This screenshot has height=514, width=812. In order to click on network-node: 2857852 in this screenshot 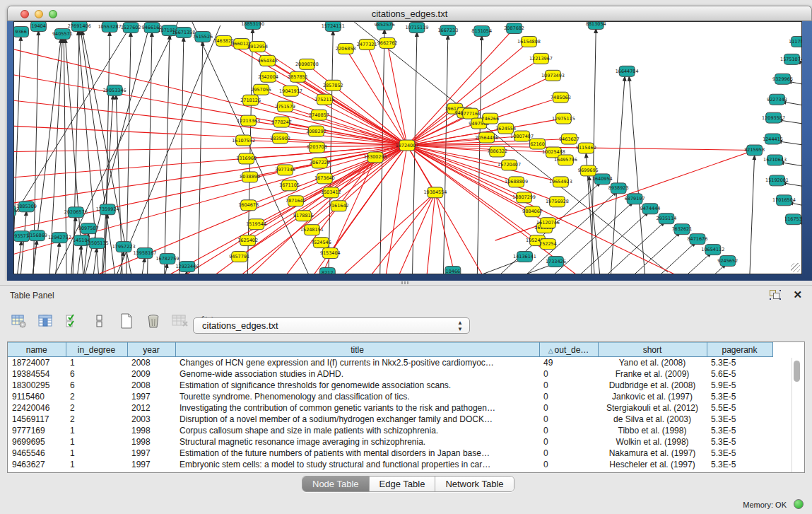, I will do `click(334, 85)`.